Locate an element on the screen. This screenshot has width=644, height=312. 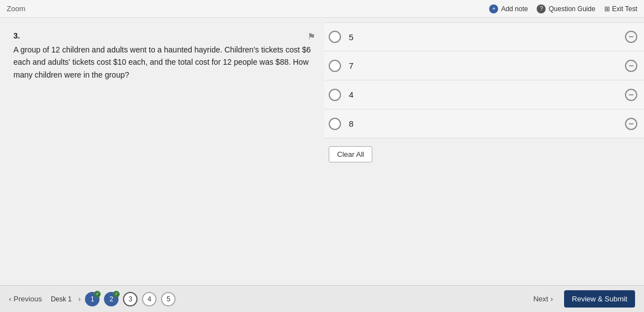
left-chevron-icon: ‹ is located at coordinates (10, 299).